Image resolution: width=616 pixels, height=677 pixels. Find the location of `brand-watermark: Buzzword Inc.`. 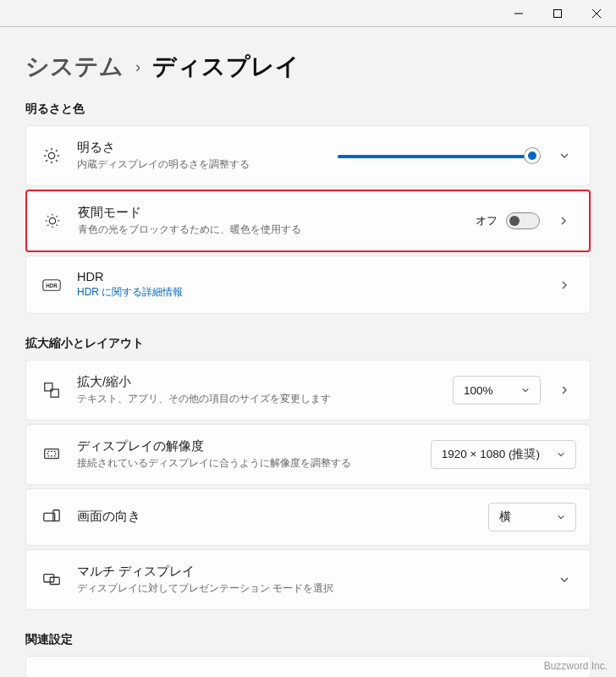

brand-watermark: Buzzword Inc. is located at coordinates (575, 666).